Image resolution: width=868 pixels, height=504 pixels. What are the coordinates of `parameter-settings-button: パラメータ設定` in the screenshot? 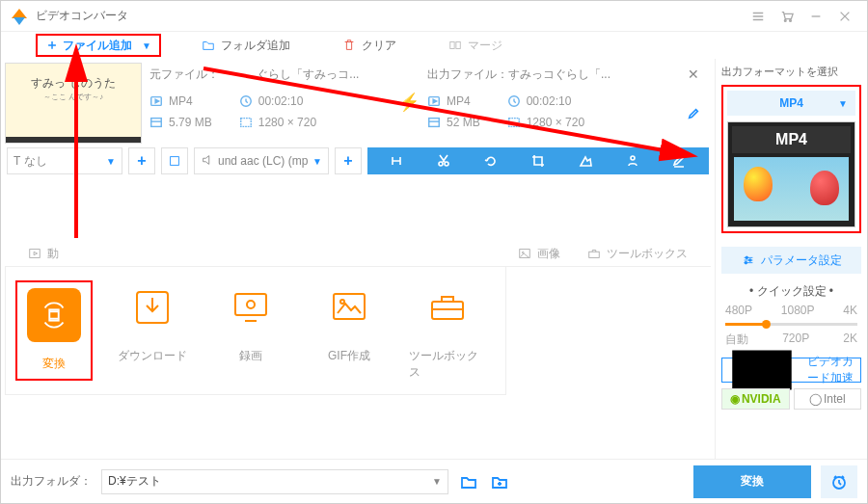 It's located at (791, 260).